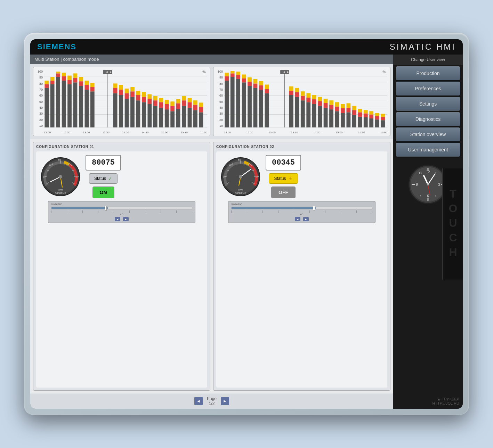 The image size is (493, 448). What do you see at coordinates (428, 111) in the screenshot?
I see `nav-buttons: Production Preferences Settings Diagnost…` at bounding box center [428, 111].